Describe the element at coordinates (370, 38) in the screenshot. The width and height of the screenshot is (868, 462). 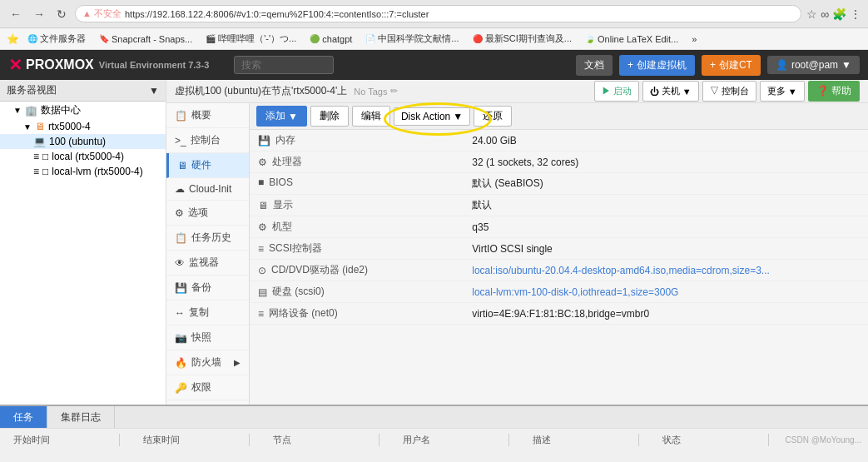
I see `bookmark-icon-4: 📄` at that location.